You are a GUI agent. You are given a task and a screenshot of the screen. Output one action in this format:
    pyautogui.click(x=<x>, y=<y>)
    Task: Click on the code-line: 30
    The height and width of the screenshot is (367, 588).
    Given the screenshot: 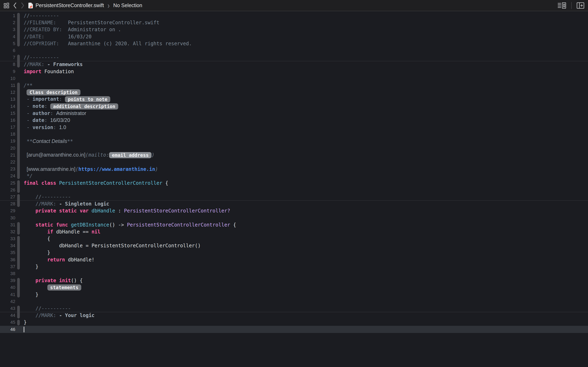 What is the action you would take?
    pyautogui.click(x=294, y=218)
    